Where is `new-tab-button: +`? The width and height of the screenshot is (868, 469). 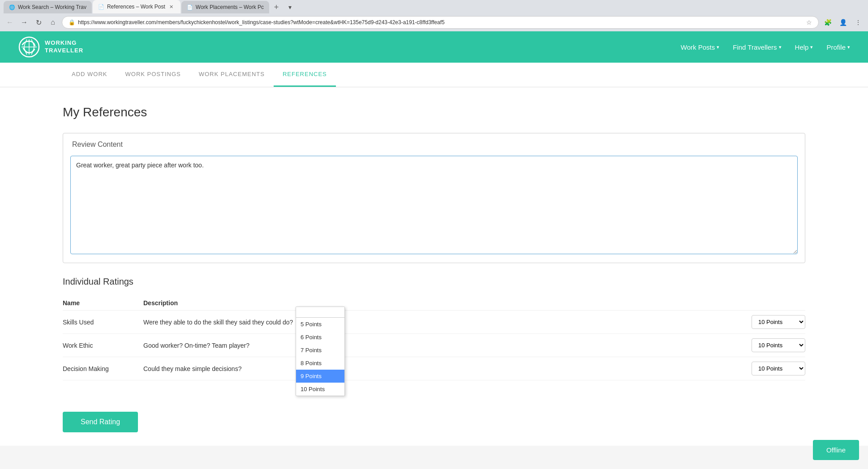 new-tab-button: + is located at coordinates (276, 7).